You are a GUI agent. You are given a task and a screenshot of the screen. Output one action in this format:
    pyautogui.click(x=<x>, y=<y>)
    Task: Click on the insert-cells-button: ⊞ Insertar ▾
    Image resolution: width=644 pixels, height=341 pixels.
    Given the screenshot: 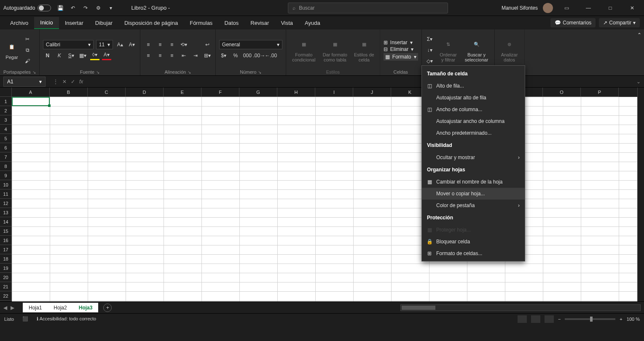 What is the action you would take?
    pyautogui.click(x=401, y=43)
    